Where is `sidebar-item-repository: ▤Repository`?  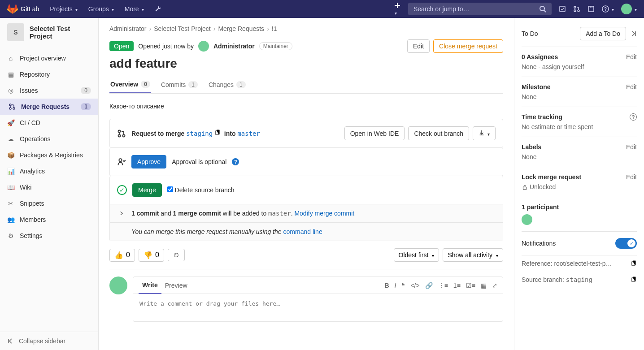
sidebar-item-repository: ▤Repository is located at coordinates (49, 74).